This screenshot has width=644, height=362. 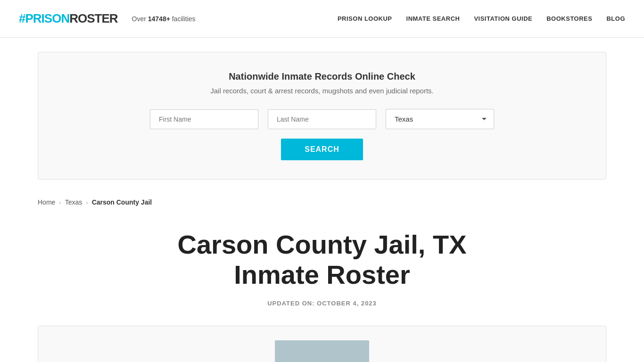 What do you see at coordinates (159, 19) in the screenshot?
I see `facilities-count: 14748+` at bounding box center [159, 19].